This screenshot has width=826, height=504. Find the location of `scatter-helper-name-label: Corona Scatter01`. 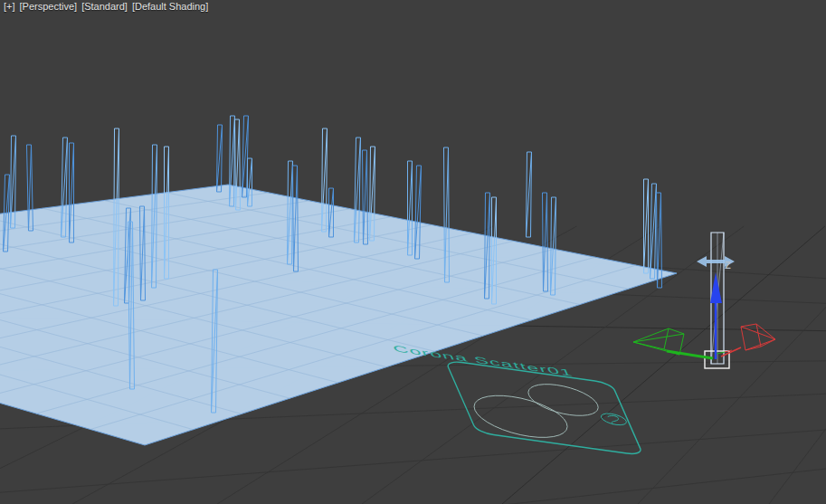

scatter-helper-name-label: Corona Scatter01 is located at coordinates (483, 362).